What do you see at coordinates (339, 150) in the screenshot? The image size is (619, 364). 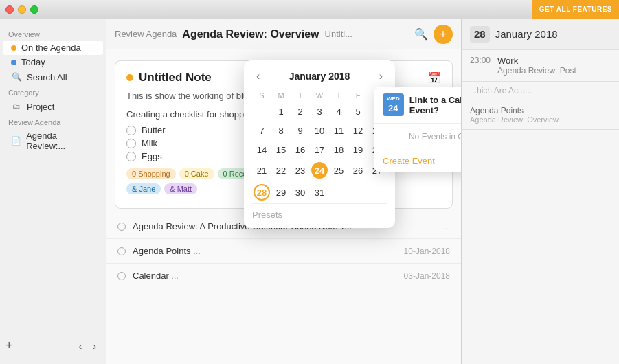 I see `cal-day-18: 18` at bounding box center [339, 150].